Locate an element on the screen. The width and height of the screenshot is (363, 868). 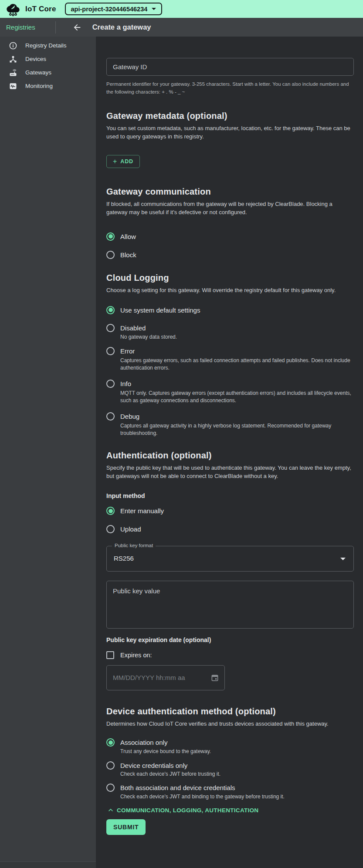
expires-on-checkbox-row: Expires on: is located at coordinates (230, 655).